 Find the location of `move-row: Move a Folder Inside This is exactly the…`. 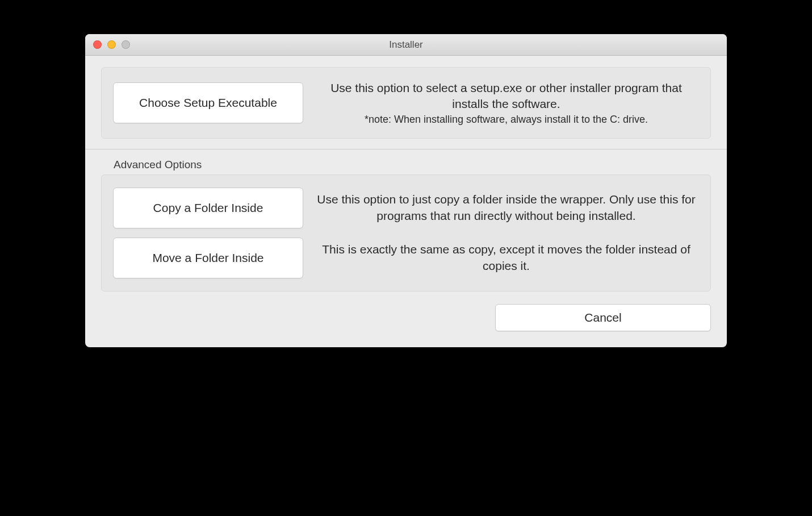

move-row: Move a Folder Inside This is exactly the… is located at coordinates (406, 258).